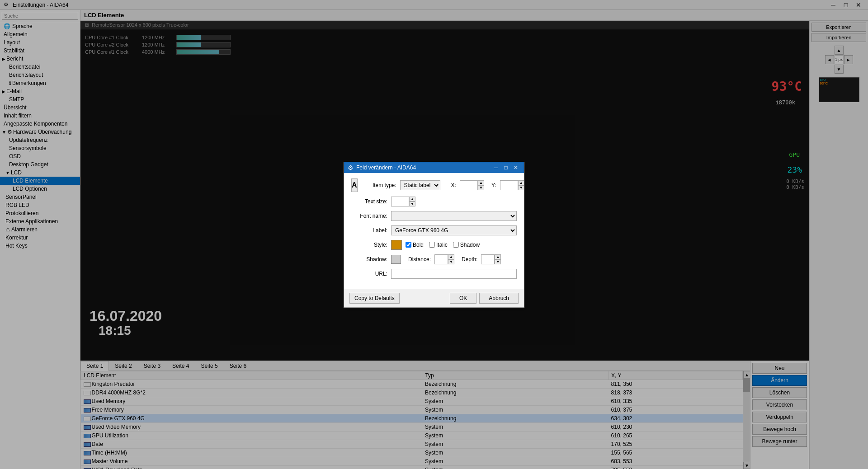  What do you see at coordinates (451, 259) in the screenshot?
I see `distance-spinner-btns: ▲ ▼` at bounding box center [451, 259].